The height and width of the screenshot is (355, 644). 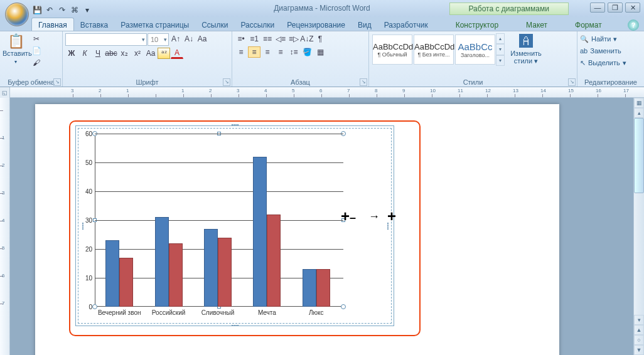 I want to click on bullets-button: ≡•, so click(x=241, y=39).